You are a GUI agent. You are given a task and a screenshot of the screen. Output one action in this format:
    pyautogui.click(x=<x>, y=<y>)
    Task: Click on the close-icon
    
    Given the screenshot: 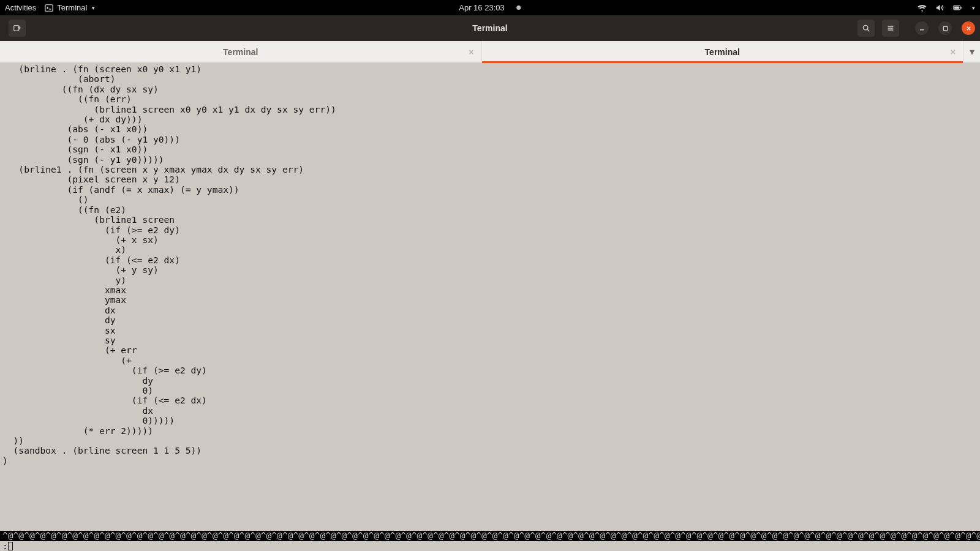 What is the action you would take?
    pyautogui.click(x=969, y=28)
    